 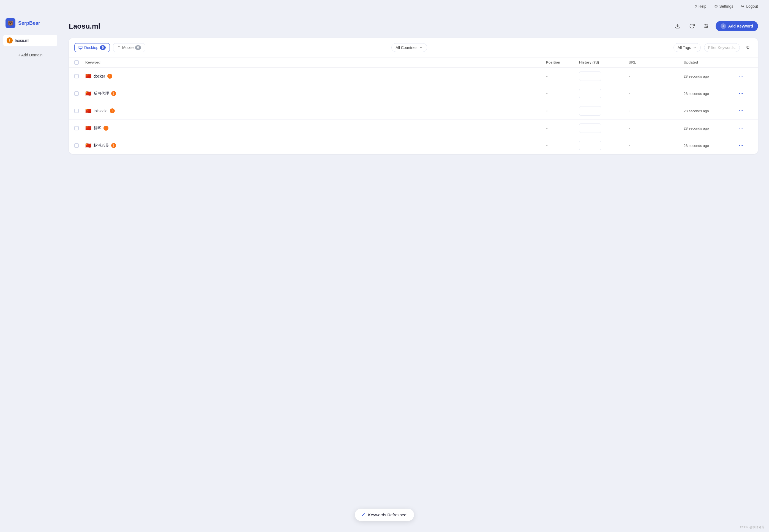 I want to click on filters-bar: Desktop 5 Mobile 0 All Countries, so click(x=414, y=48).